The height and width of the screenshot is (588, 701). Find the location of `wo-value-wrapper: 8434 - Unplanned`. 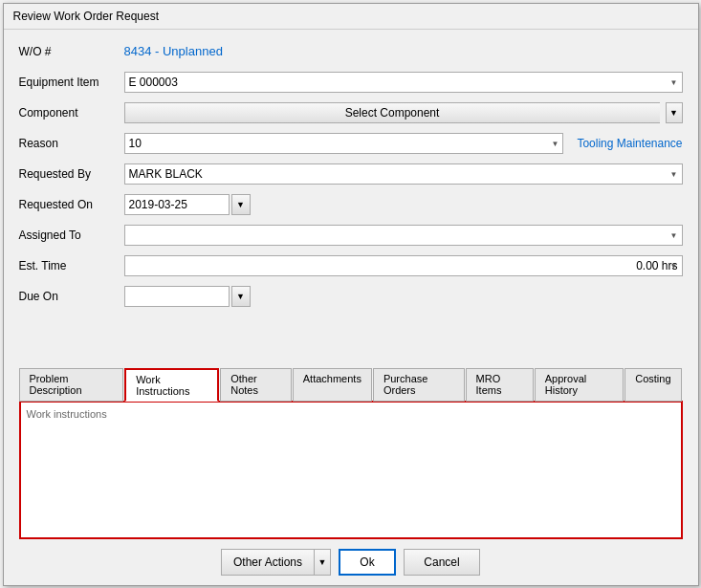

wo-value-wrapper: 8434 - Unplanned is located at coordinates (404, 52).